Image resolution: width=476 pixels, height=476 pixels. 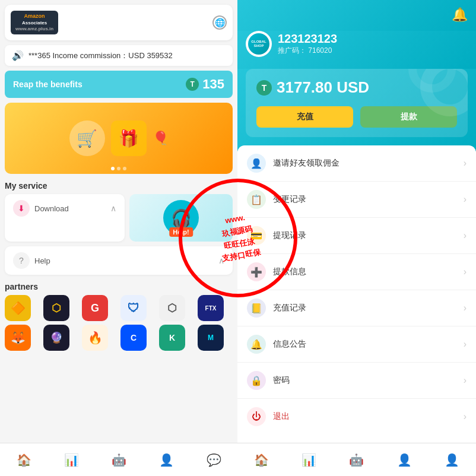 I want to click on withdraw-rec-icon: 💳, so click(x=256, y=236).